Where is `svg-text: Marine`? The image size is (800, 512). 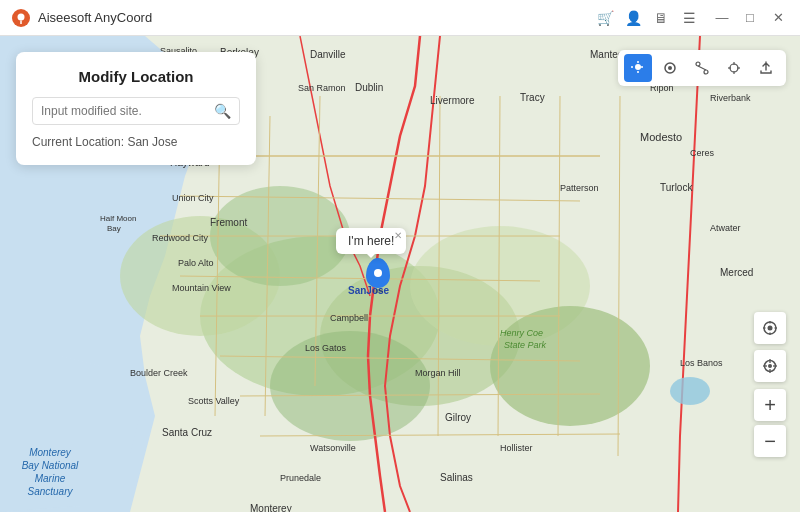
svg-text: Marine is located at coordinates (50, 478).